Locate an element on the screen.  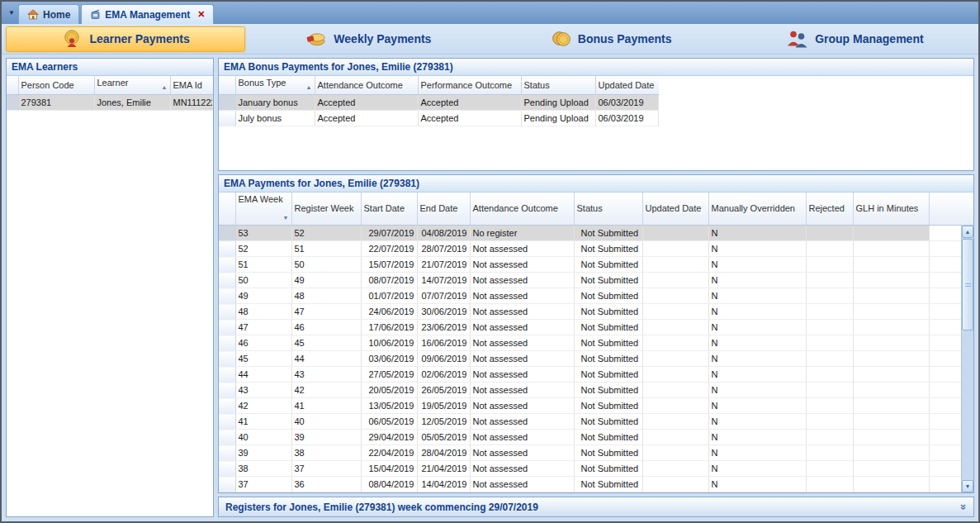
bonus-payments-button: Bonus Payments is located at coordinates (612, 40).